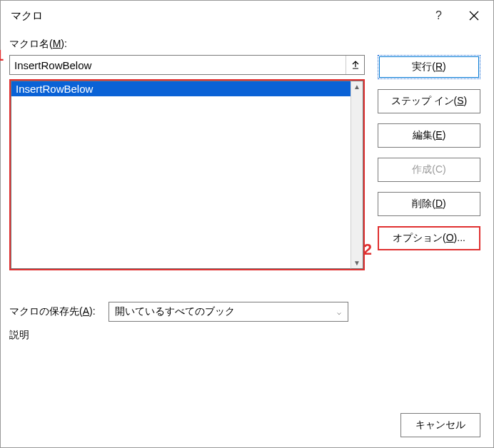 The height and width of the screenshot is (448, 494). What do you see at coordinates (53, 312) in the screenshot?
I see `store-label: マクロの保存先(A):` at bounding box center [53, 312].